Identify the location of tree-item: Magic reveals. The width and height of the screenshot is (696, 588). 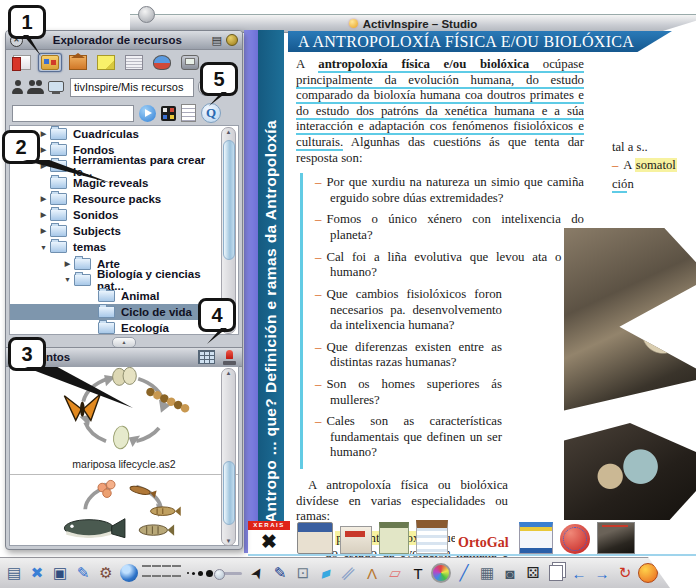
(116, 183).